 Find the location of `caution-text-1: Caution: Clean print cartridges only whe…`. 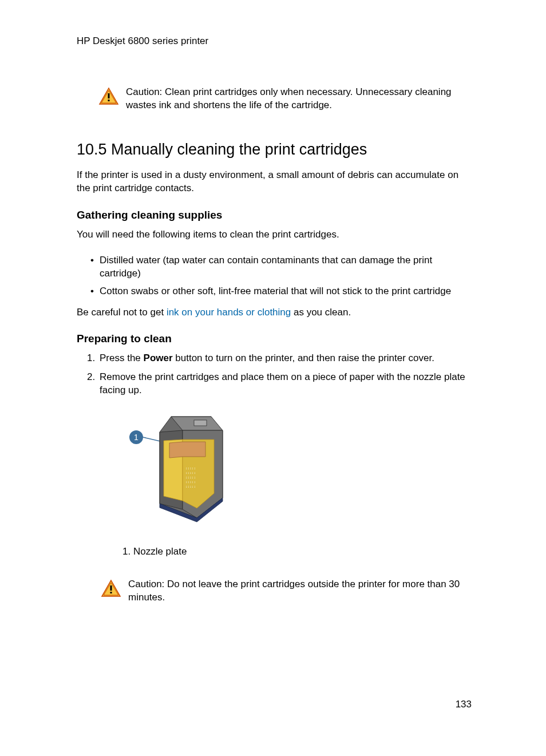

caution-text-1: Caution: Clean print cartridges only whe… is located at coordinates (299, 99).